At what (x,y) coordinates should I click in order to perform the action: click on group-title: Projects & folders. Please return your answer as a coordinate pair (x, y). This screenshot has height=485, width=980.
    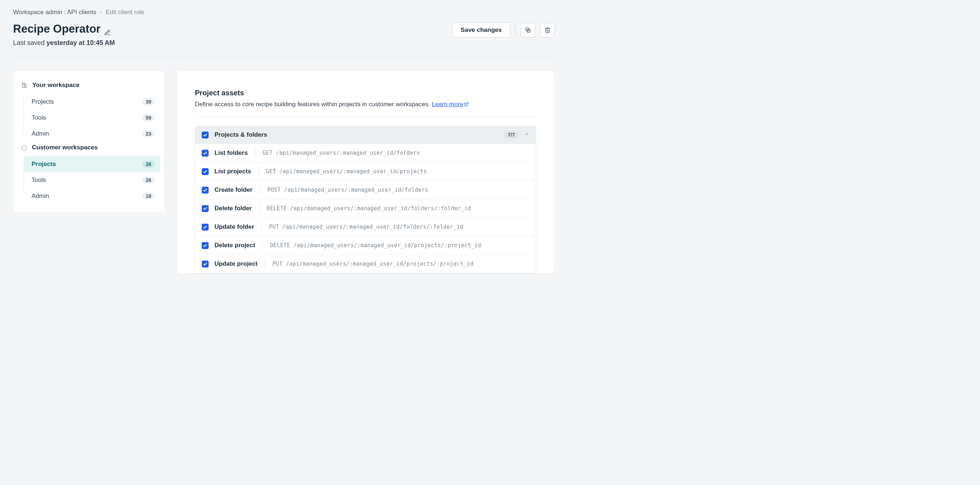
    Looking at the image, I should click on (356, 135).